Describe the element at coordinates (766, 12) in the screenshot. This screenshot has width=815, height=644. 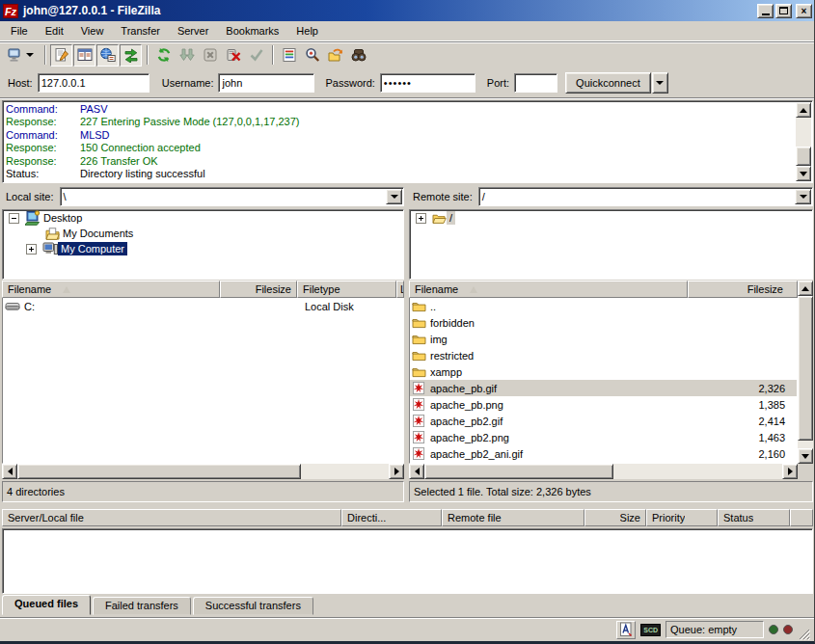
I see `minimize-button` at that location.